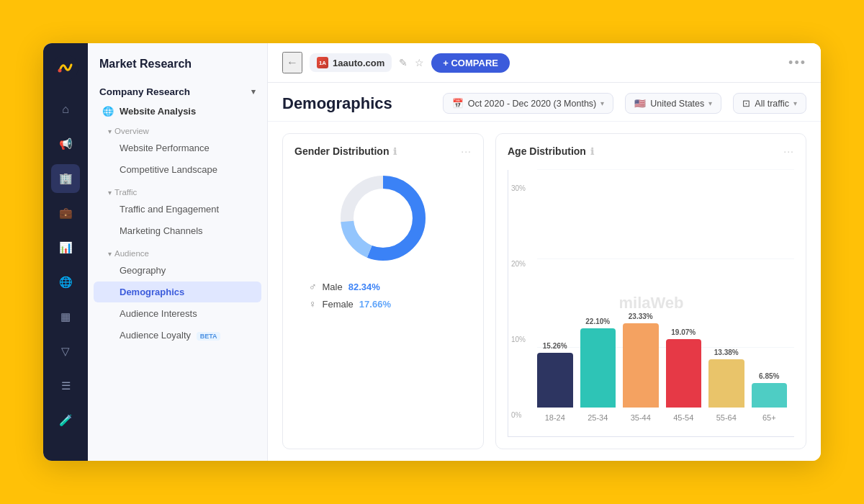 The width and height of the screenshot is (864, 504). I want to click on audience-label: ▾ Audience, so click(177, 252).